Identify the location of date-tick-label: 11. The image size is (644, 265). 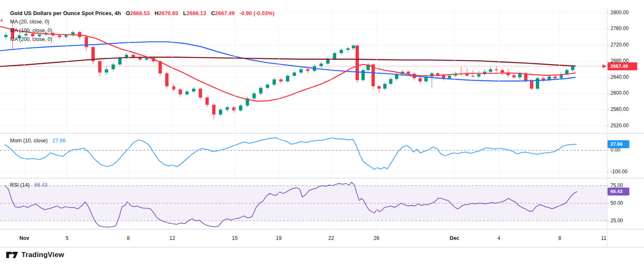
(604, 238).